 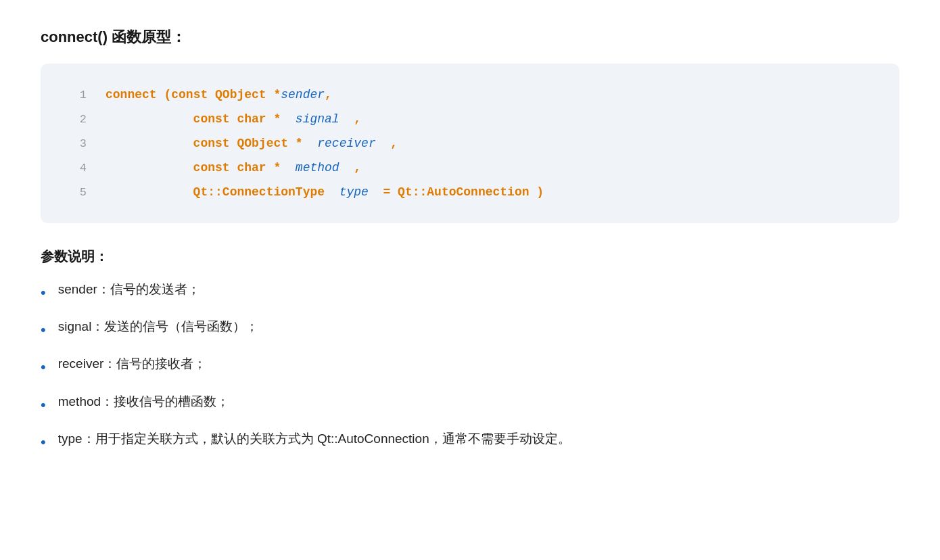 I want to click on line-number-3: 3, so click(x=77, y=144).